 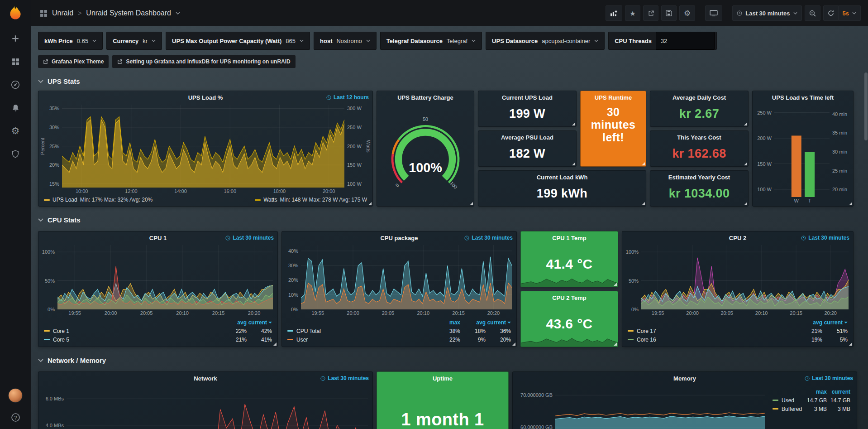 What do you see at coordinates (443, 379) in the screenshot?
I see `panel-title: Uptime` at bounding box center [443, 379].